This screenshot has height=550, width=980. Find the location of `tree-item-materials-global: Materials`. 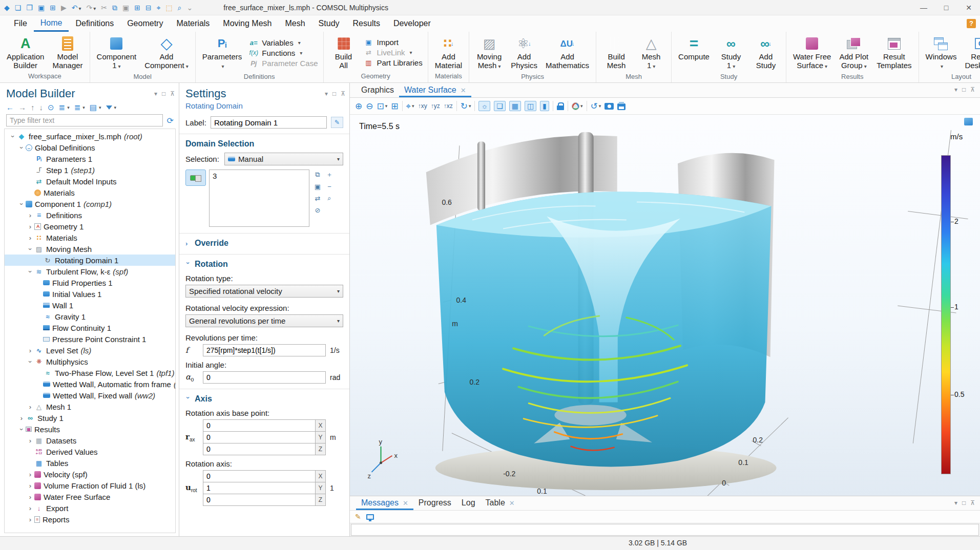

tree-item-materials-global: Materials is located at coordinates (90, 193).